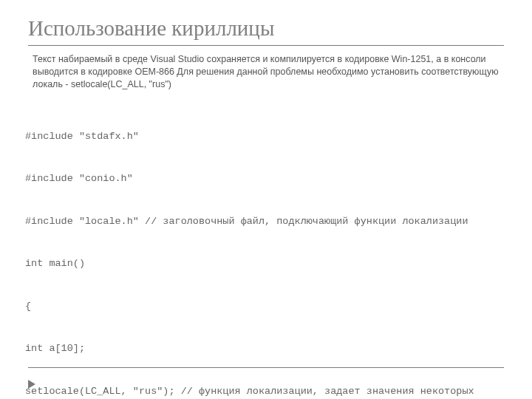 This screenshot has height=399, width=532. What do you see at coordinates (265, 263) in the screenshot?
I see `code-line: int main()` at bounding box center [265, 263].